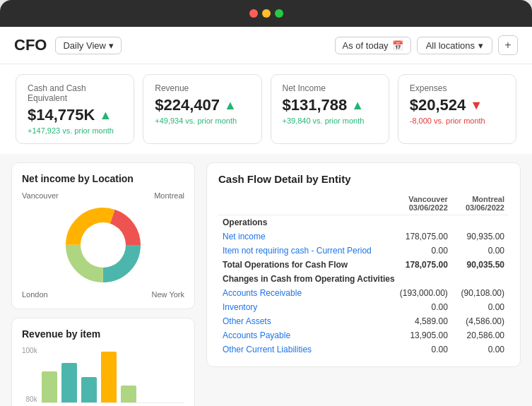 This screenshot has width=532, height=406. Describe the element at coordinates (457, 121) in the screenshot. I see `kpi-expenses-change: -8,000 vs. prior month` at that location.